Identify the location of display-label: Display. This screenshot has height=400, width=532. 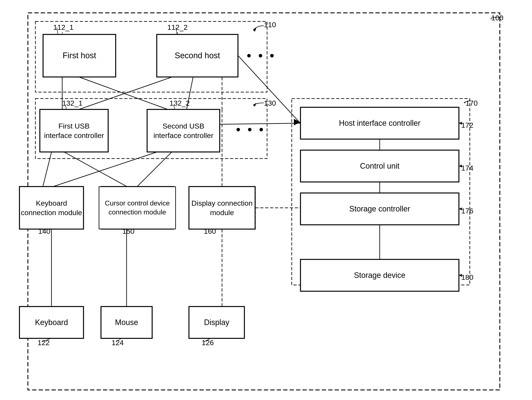
(216, 323).